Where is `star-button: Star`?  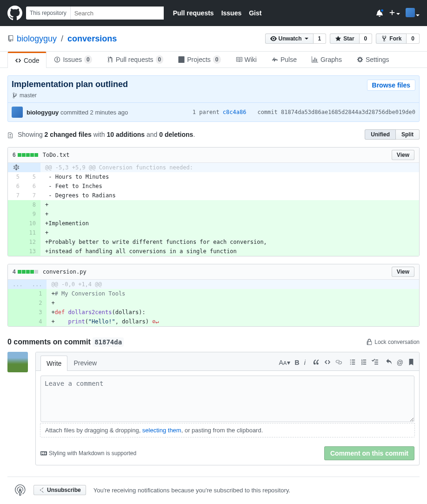
star-button: Star is located at coordinates (344, 39).